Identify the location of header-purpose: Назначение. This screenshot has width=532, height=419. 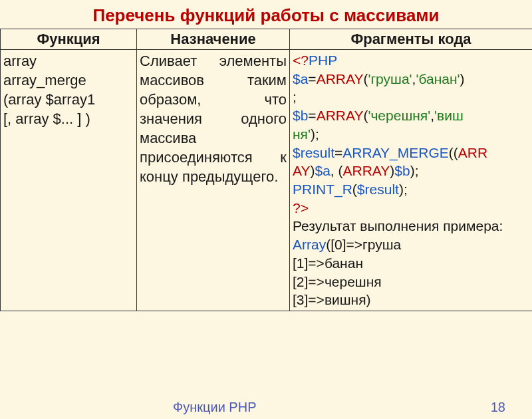
(213, 40).